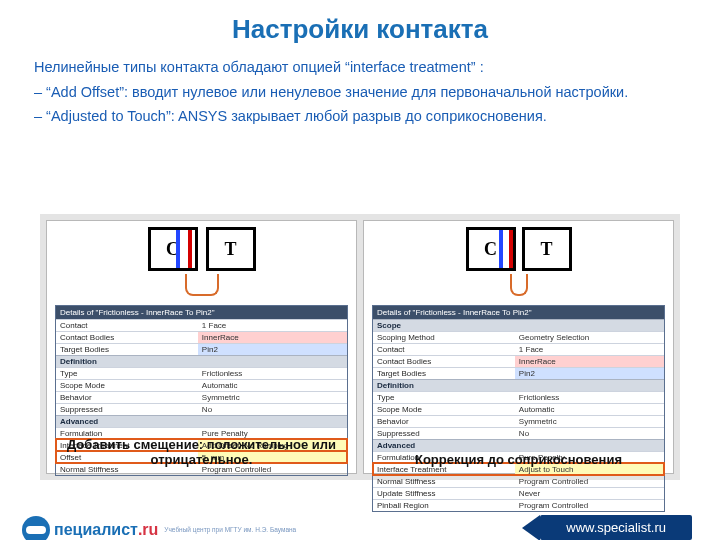  I want to click on logo-mark-icon, so click(36, 528).